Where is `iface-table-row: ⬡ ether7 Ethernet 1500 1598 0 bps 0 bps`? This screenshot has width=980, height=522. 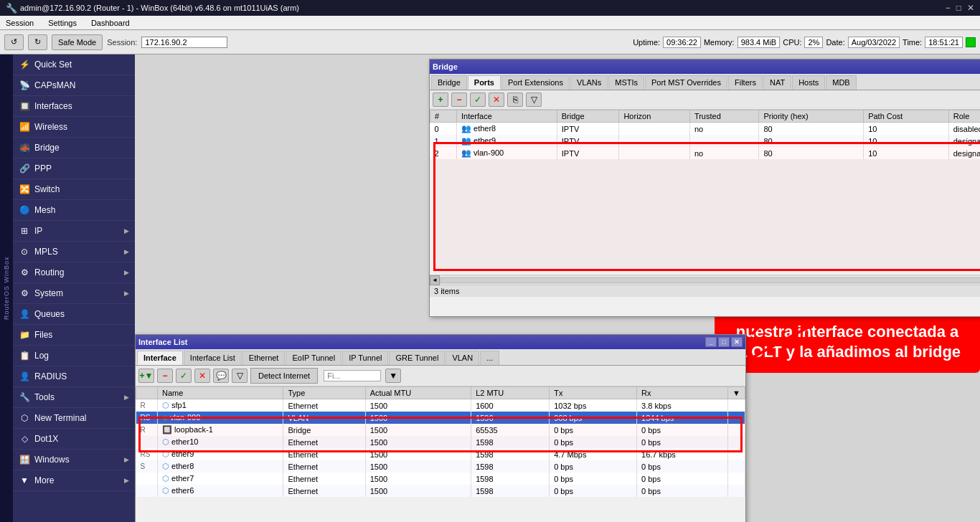
iface-table-row: ⬡ ether7 Ethernet 1500 1598 0 bps 0 bps is located at coordinates (440, 479).